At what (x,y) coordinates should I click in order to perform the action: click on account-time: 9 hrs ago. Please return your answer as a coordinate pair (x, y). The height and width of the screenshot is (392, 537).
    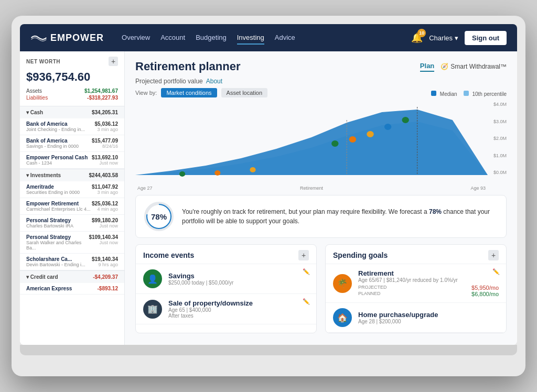
    Looking at the image, I should click on (105, 265).